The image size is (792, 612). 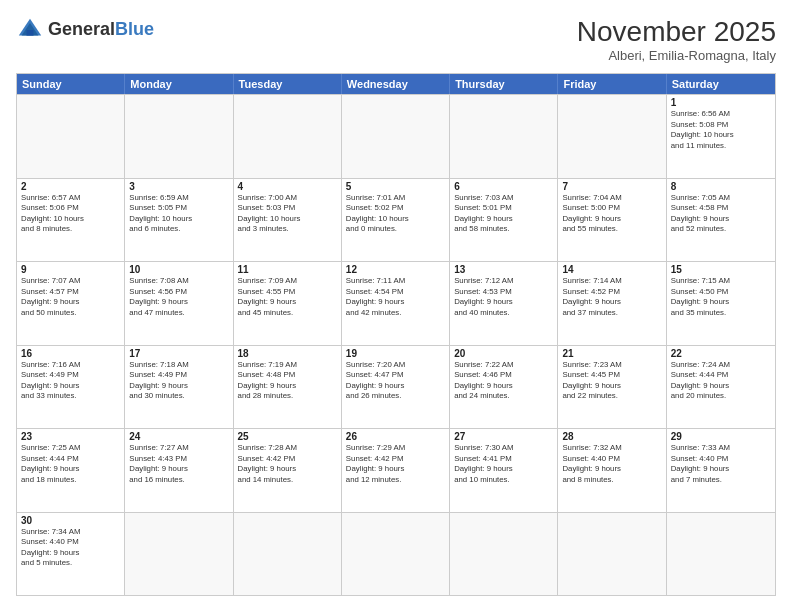 I want to click on week-row-6: 30Sunrise: 7:34 AM Sunset: 4:40 PM Dayli…, so click(x=396, y=554).